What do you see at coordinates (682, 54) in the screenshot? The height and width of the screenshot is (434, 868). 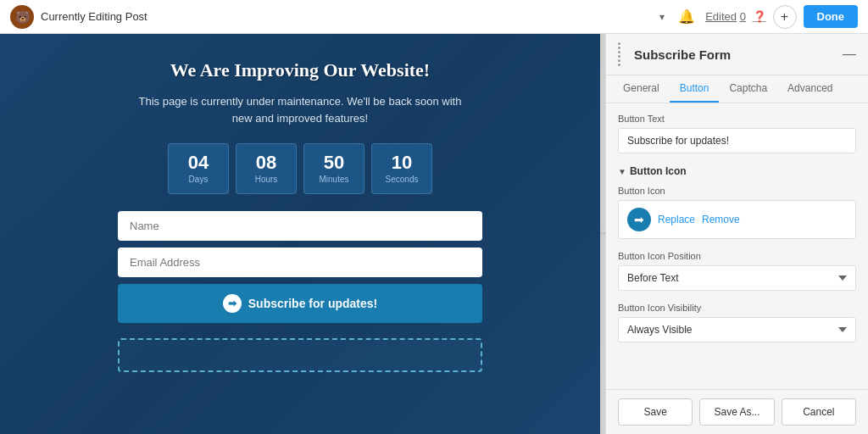 I see `widget-title: Subscribe Form` at bounding box center [682, 54].